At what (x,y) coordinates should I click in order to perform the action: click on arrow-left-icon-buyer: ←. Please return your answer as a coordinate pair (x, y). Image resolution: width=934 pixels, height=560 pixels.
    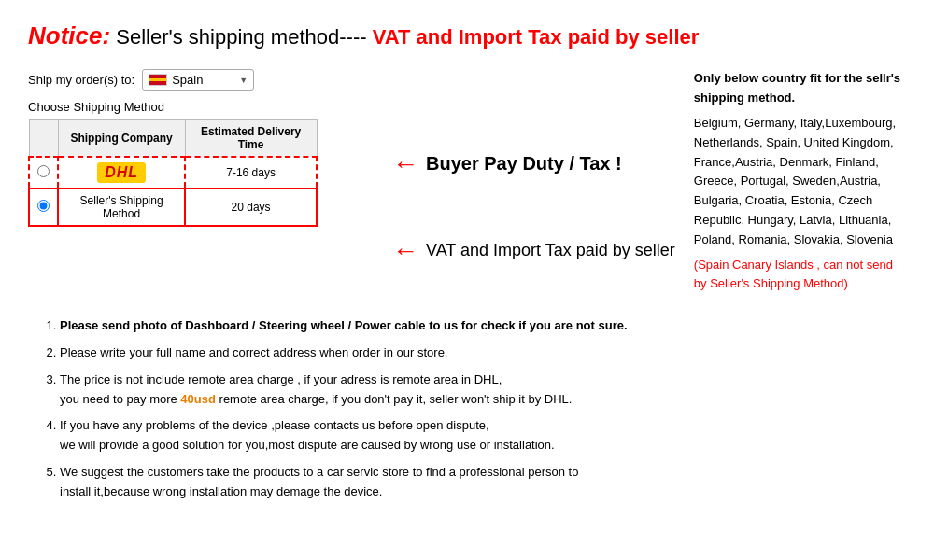
    Looking at the image, I should click on (405, 164).